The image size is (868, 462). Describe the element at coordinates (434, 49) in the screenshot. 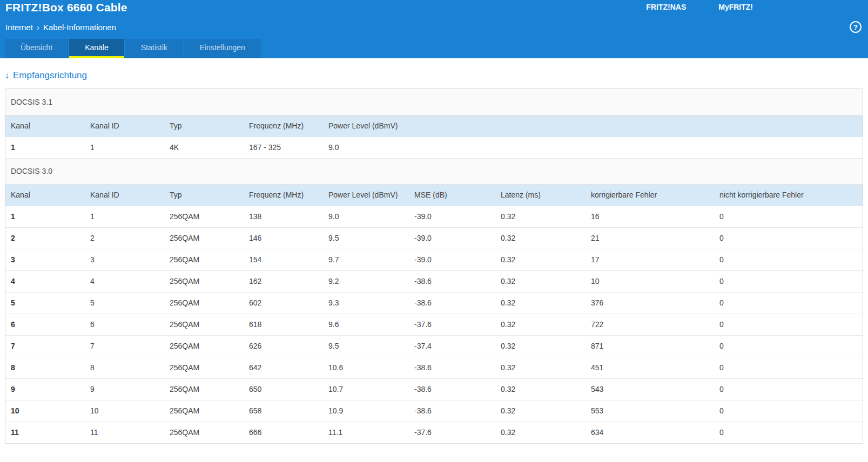

I see `tab-bar: Übersicht Kanäle Statistik Einstellungen` at that location.